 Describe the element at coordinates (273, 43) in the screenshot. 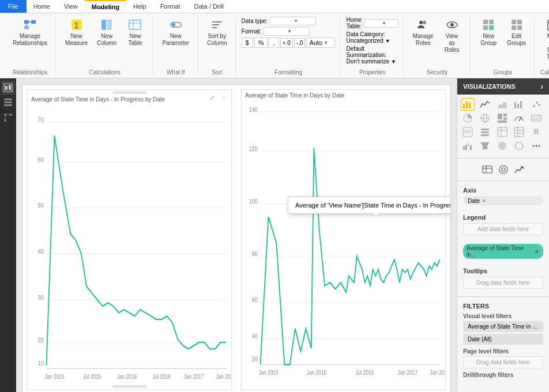

I see `comma-button: ,` at that location.